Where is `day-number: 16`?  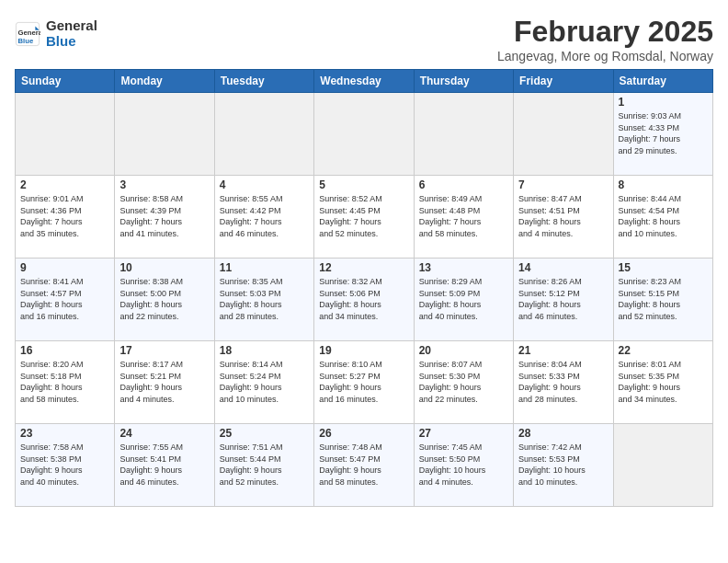 day-number: 16 is located at coordinates (64, 350).